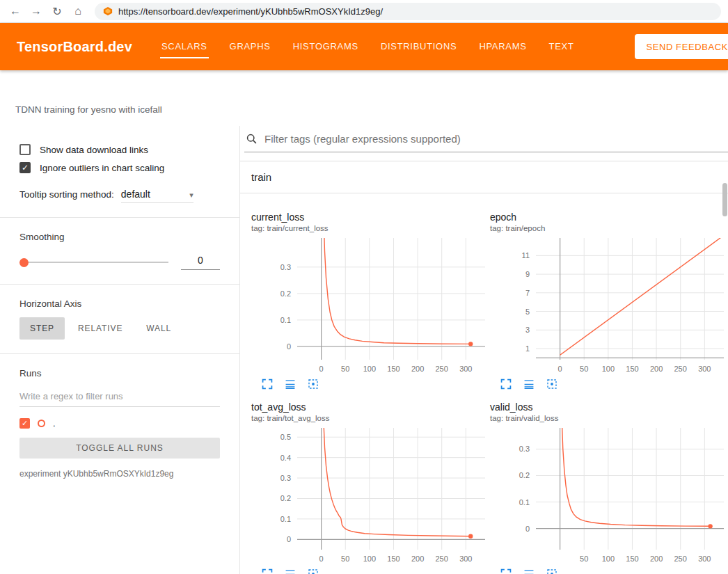 The height and width of the screenshot is (574, 728). Describe the element at coordinates (528, 274) in the screenshot. I see `svg-text: 9` at that location.